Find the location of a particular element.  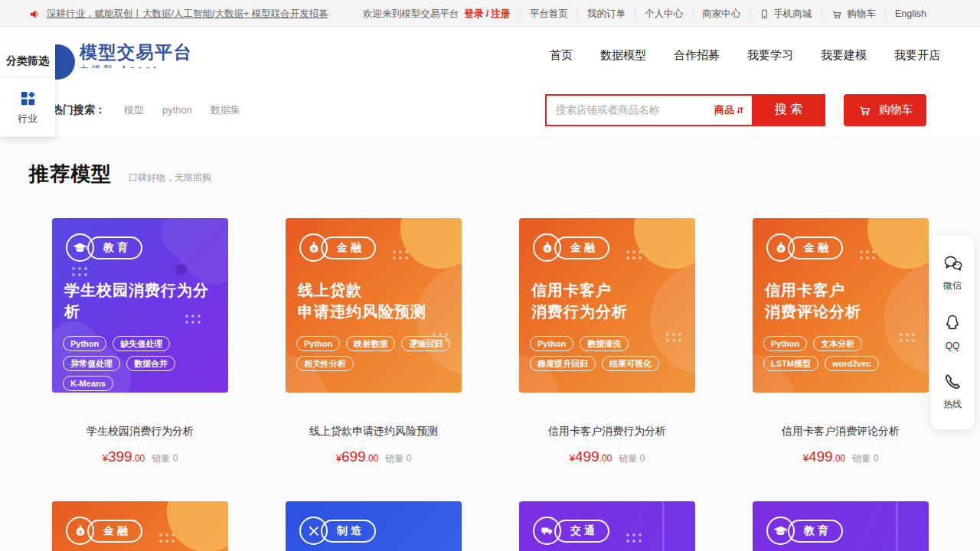

nav-data-models: 数据模型 is located at coordinates (623, 55).